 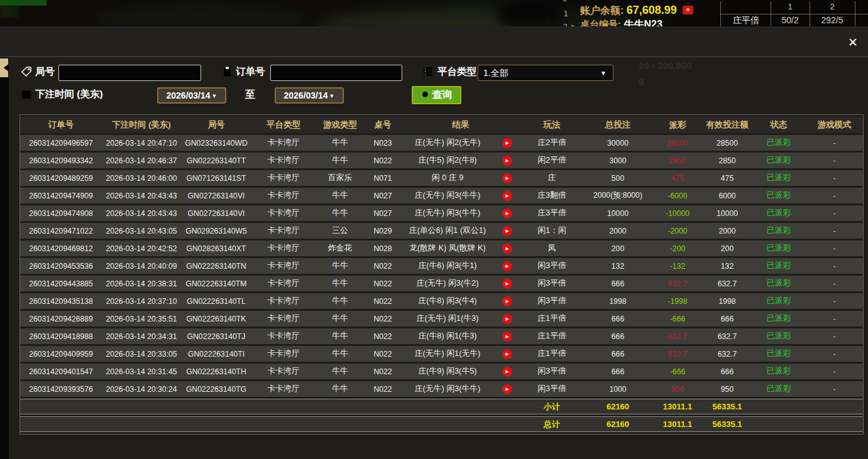 I want to click on total-bet-cell: 200, so click(x=618, y=249).